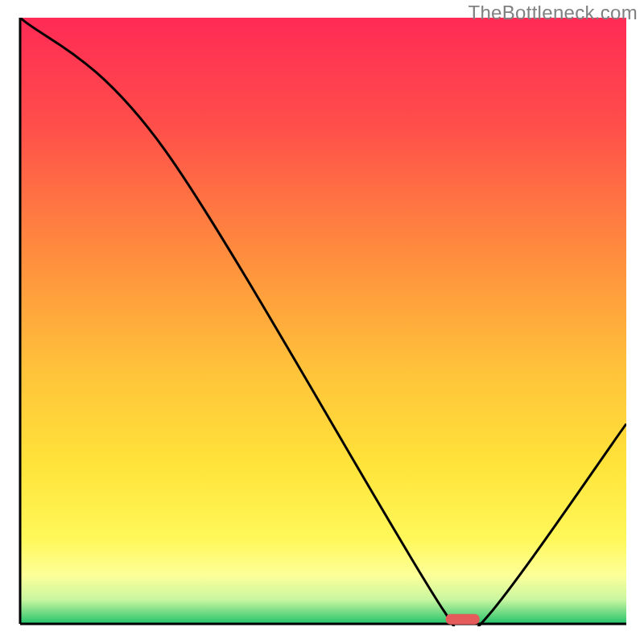 The image size is (644, 644). Describe the element at coordinates (552, 13) in the screenshot. I see `watermark-text: TheBottleneck.com` at that location.